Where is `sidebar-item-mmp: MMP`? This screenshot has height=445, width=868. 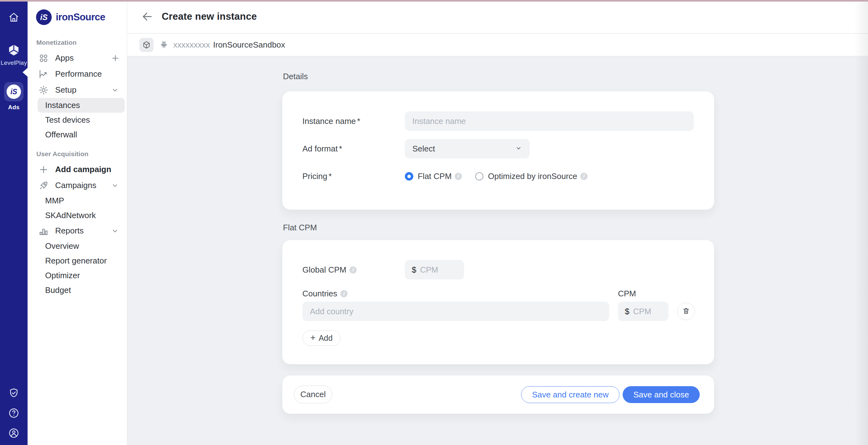 sidebar-item-mmp: MMP is located at coordinates (81, 201).